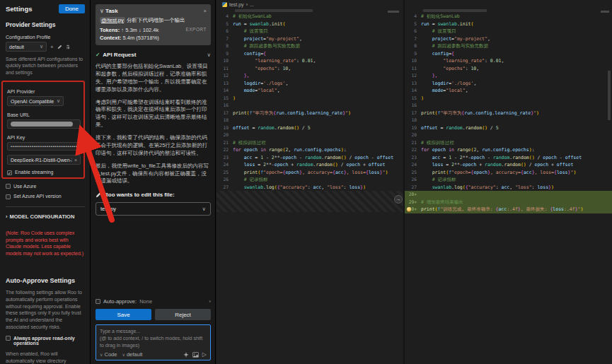 The image size is (612, 364). Describe the element at coordinates (450, 69) in the screenshot. I see `code-text: "epochs": 10,` at that location.